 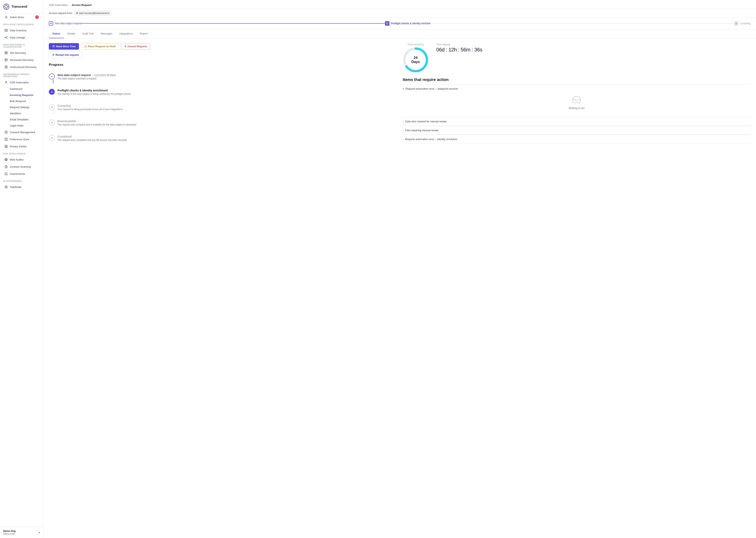 What do you see at coordinates (577, 80) in the screenshot?
I see `action-items-title: Items that require action` at bounding box center [577, 80].